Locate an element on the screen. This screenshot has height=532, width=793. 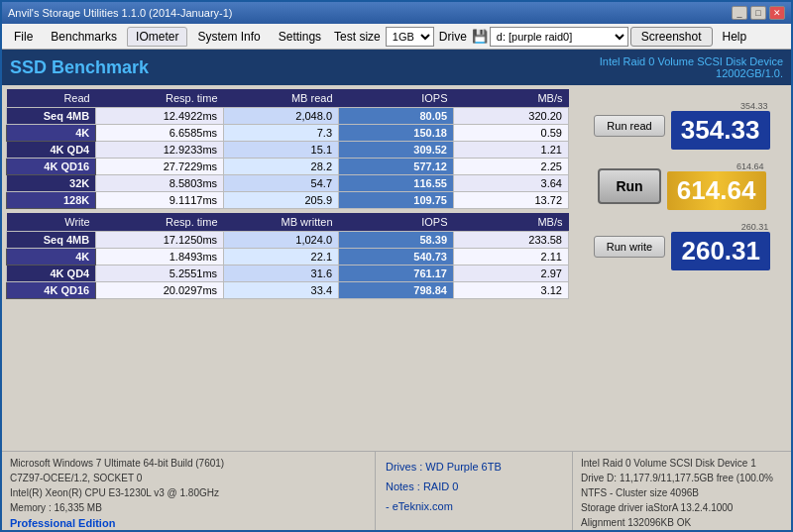
row-32k-label: 32K is located at coordinates (52, 184).